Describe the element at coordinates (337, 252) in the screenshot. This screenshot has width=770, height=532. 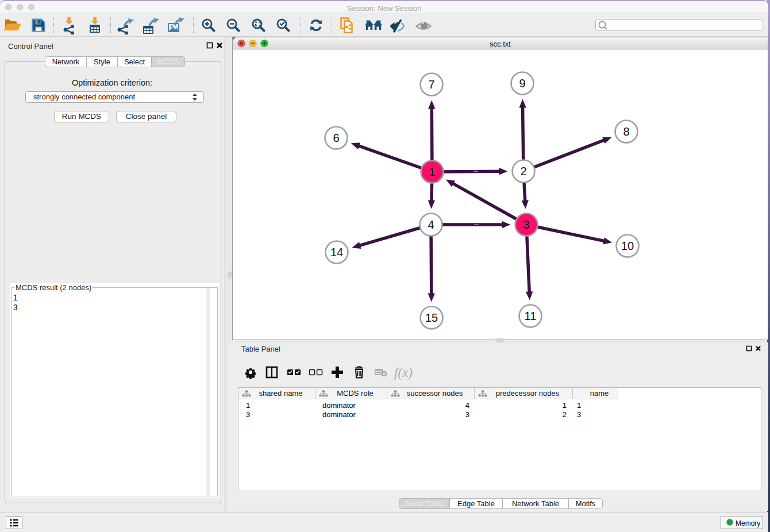
I see `svg-text: 14` at that location.